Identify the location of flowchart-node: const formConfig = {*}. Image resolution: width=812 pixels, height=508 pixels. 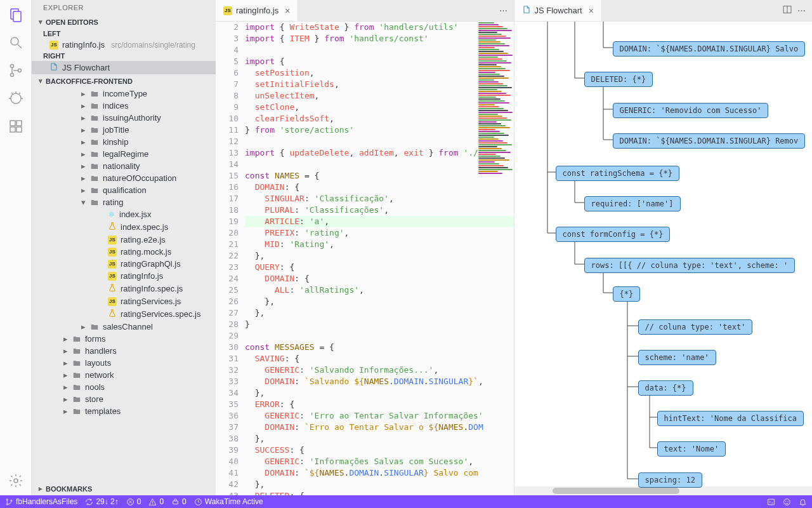
(613, 234).